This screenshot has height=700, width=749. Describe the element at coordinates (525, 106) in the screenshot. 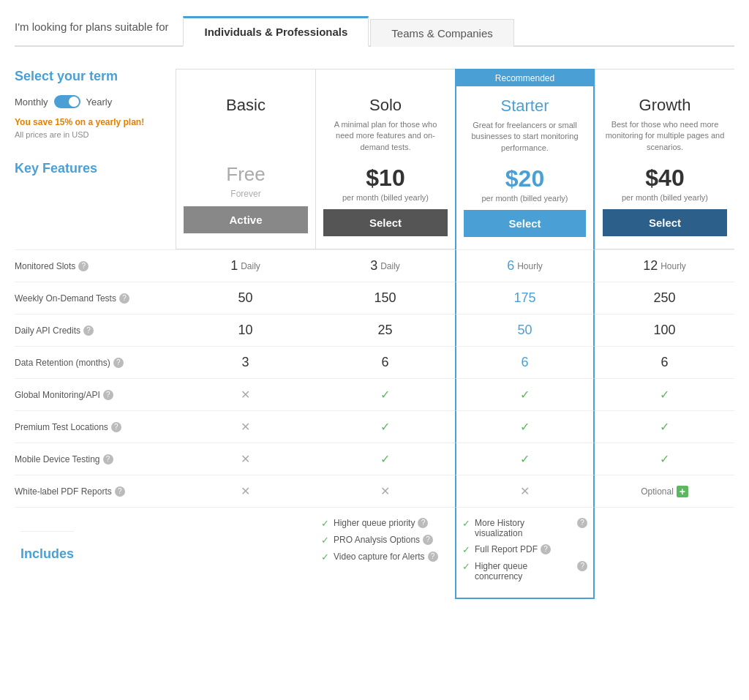

I see `plan-name-starter: Starter` at that location.